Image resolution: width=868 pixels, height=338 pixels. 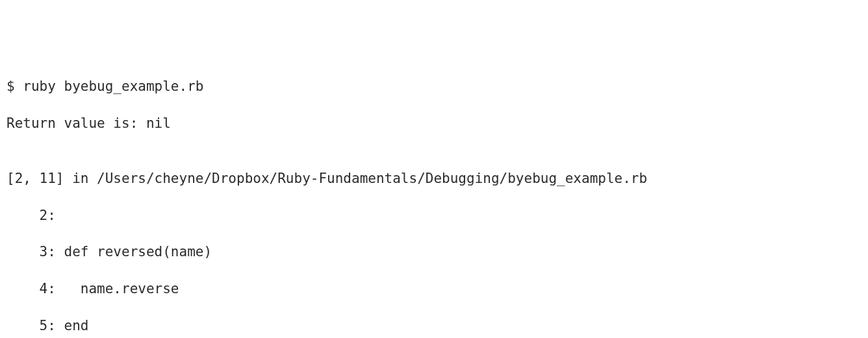 What do you see at coordinates (434, 252) in the screenshot?
I see `code-line-3: 3: def reversed(name)` at bounding box center [434, 252].